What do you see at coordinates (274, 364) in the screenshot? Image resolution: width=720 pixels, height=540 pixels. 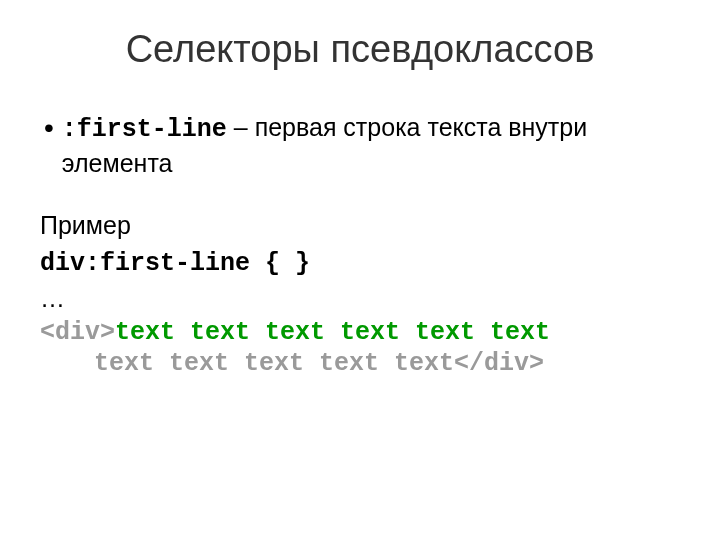 I see `rest-text: text text text text text` at bounding box center [274, 364].